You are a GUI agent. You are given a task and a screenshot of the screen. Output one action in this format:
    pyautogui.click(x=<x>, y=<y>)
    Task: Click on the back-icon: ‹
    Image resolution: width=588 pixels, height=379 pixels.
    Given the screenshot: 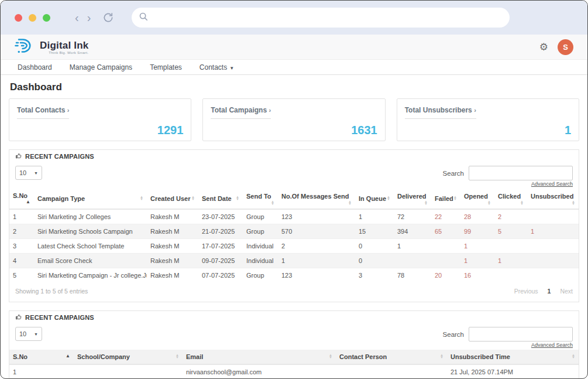 What is the action you would take?
    pyautogui.click(x=77, y=18)
    